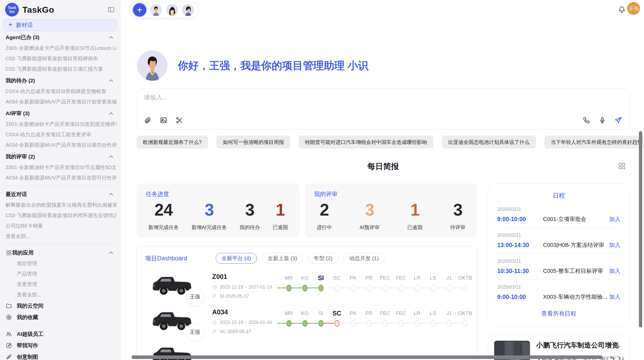 Image resolution: width=644 pixels, height=360 pixels. What do you see at coordinates (369, 278) in the screenshot?
I see `milestone-label: PR` at bounding box center [369, 278].